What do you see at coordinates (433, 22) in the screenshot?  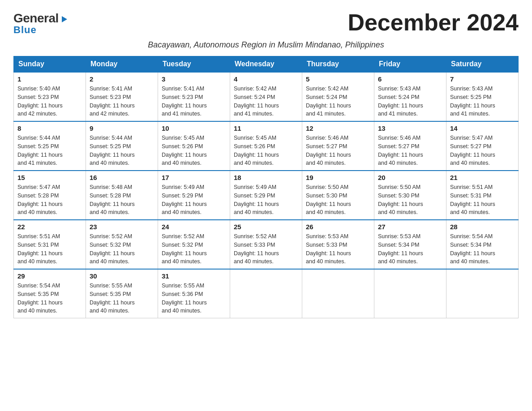 I see `month-title: December 2024` at bounding box center [433, 22].